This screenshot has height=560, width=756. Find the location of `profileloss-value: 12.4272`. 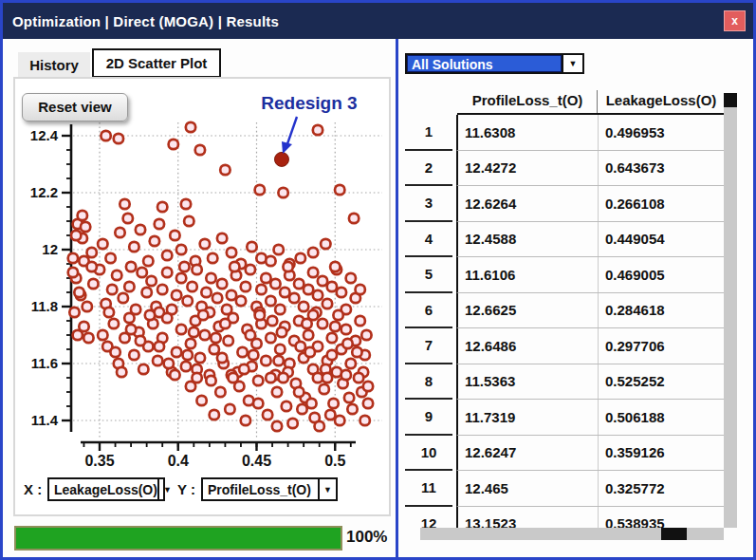

profileloss-value: 12.4272 is located at coordinates (528, 169).